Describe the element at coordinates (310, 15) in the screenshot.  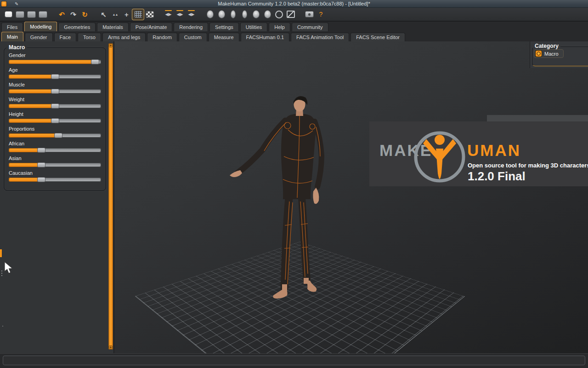
I see `grab-screen-icon` at that location.